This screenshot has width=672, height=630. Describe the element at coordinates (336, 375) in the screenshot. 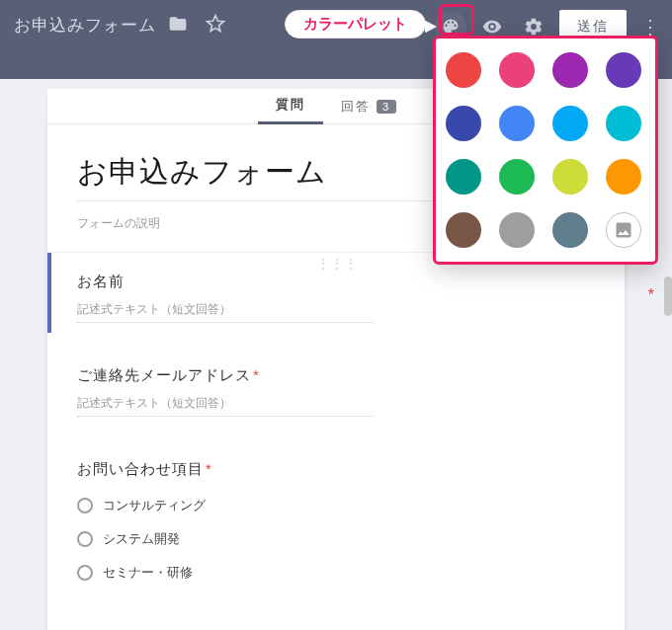

I see `question-title: ご連絡先メールアドレス*` at that location.